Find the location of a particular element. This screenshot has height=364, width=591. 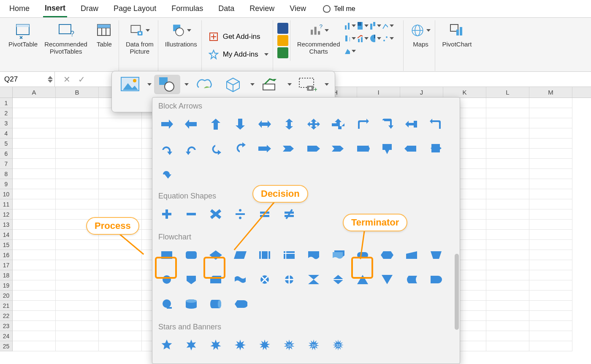

flowchart-collate is located at coordinates (314, 280).